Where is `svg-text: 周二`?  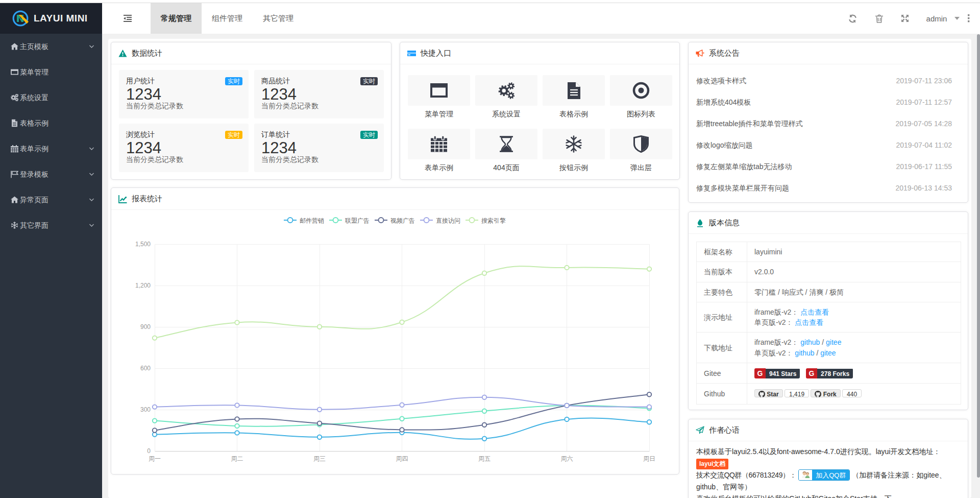 svg-text: 周二 is located at coordinates (237, 459).